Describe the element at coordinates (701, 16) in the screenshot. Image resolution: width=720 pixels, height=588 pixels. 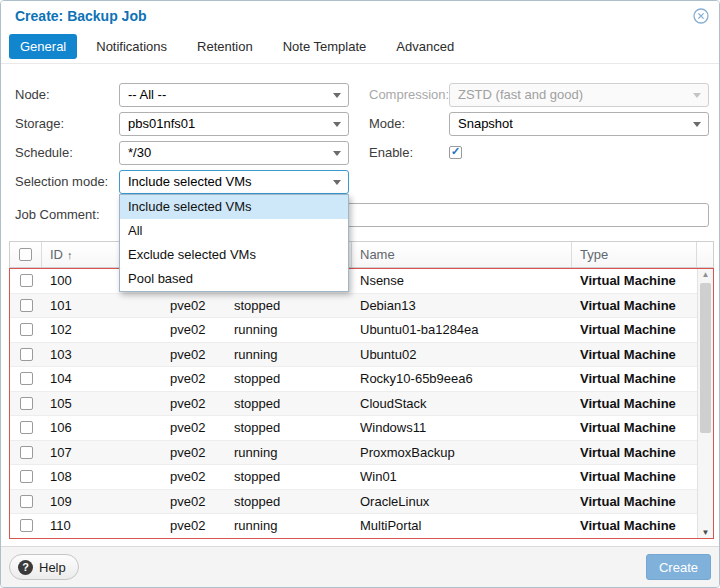
I see `close-icon` at that location.